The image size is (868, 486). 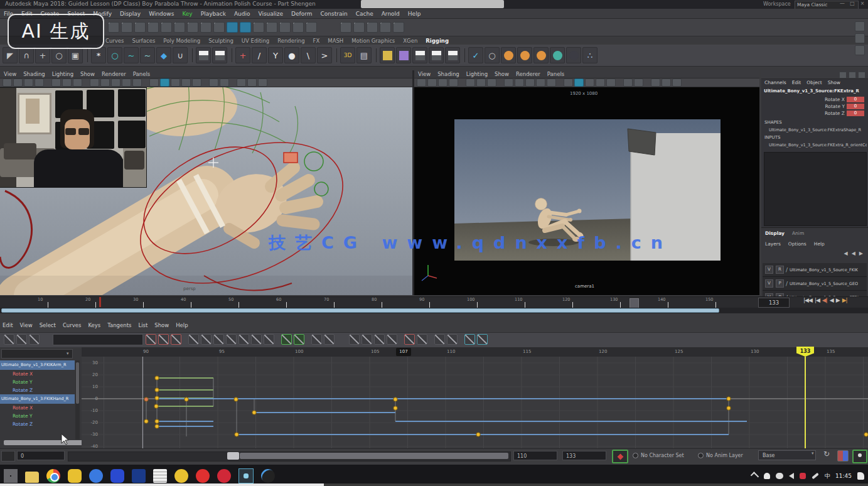 I want to click on particles-icon: ∴, so click(x=590, y=55).